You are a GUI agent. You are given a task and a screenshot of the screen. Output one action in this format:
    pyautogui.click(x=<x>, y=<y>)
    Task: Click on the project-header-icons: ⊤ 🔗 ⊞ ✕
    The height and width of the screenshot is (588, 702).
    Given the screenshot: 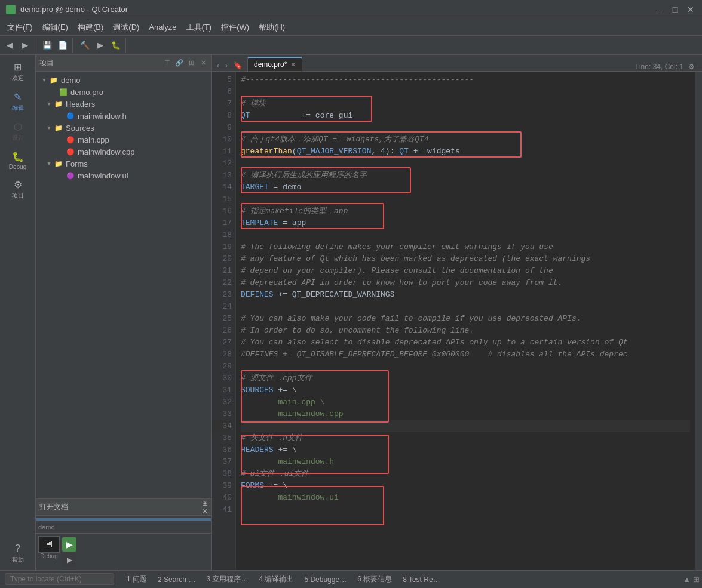 What is the action you would take?
    pyautogui.click(x=185, y=63)
    